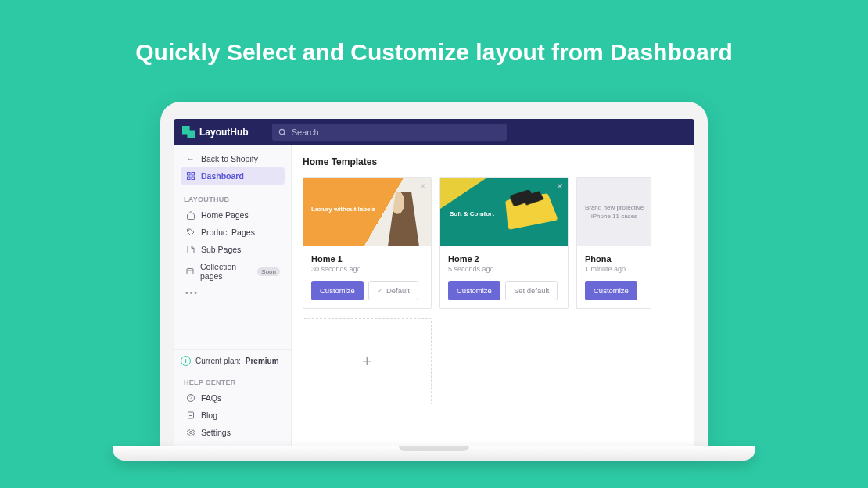 Image resolution: width=868 pixels, height=488 pixels. I want to click on hero-title: Quickly Select and Customize layout from…, so click(434, 33).